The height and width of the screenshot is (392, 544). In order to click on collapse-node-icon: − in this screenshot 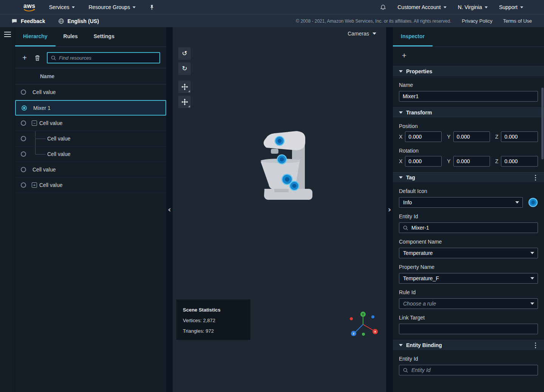, I will do `click(34, 123)`.